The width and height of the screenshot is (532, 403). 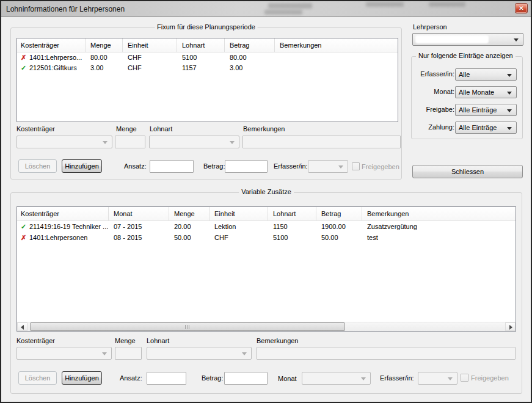 What do you see at coordinates (478, 128) in the screenshot?
I see `filter-zahlung-value: Alle Einträge` at bounding box center [478, 128].